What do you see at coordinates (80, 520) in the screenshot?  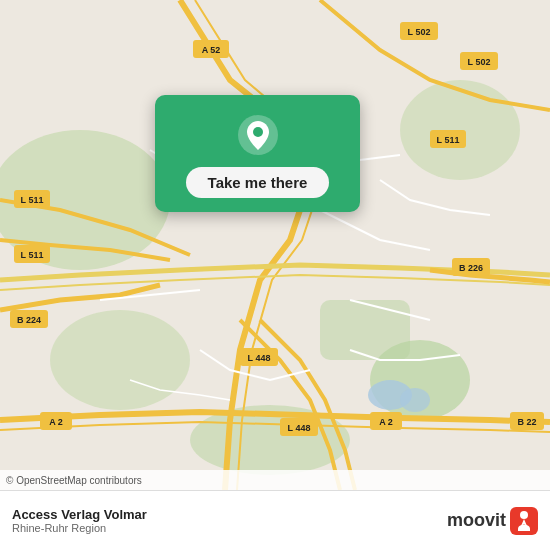 I see `location-info: Access Verlag Volmar Rhine-Ruhr Region` at bounding box center [80, 520].